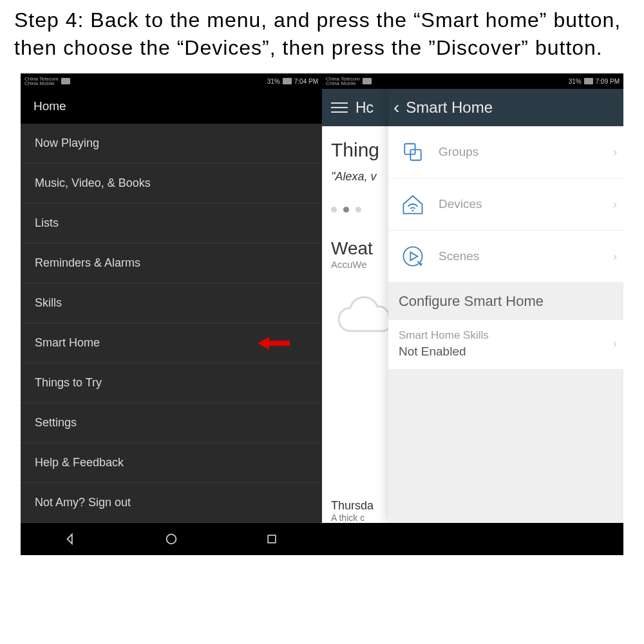 This screenshot has width=644, height=644. Describe the element at coordinates (397, 108) in the screenshot. I see `back-chevron-icon: ‹` at that location.